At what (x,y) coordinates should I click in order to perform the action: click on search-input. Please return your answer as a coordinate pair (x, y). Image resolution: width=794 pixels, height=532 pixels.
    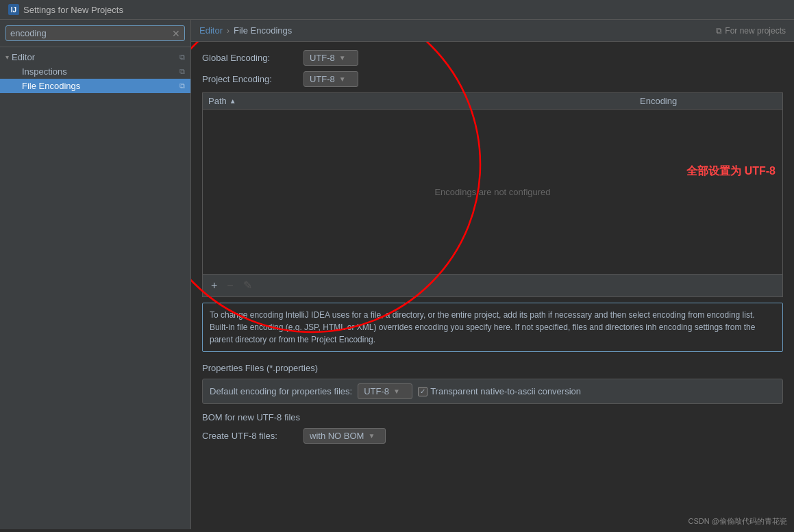
    Looking at the image, I should click on (90, 33).